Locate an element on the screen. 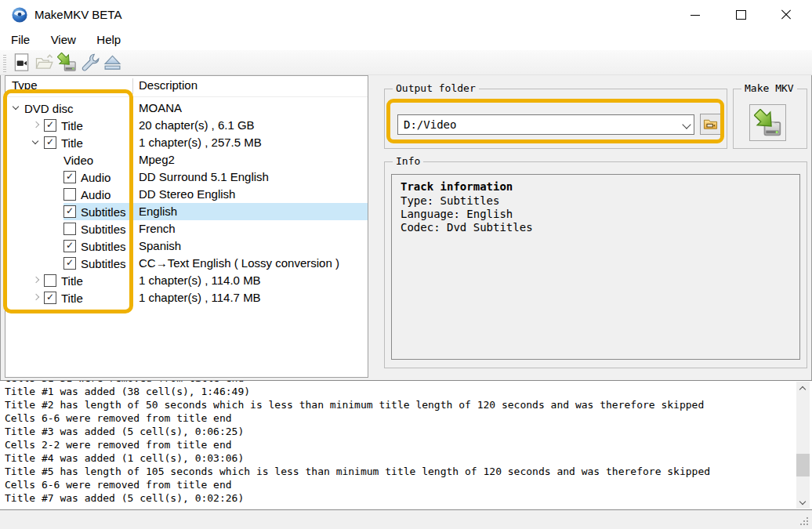 The width and height of the screenshot is (812, 529). log-line: Title #7 was added (5 cell(s), 0:02:26) is located at coordinates (399, 498).